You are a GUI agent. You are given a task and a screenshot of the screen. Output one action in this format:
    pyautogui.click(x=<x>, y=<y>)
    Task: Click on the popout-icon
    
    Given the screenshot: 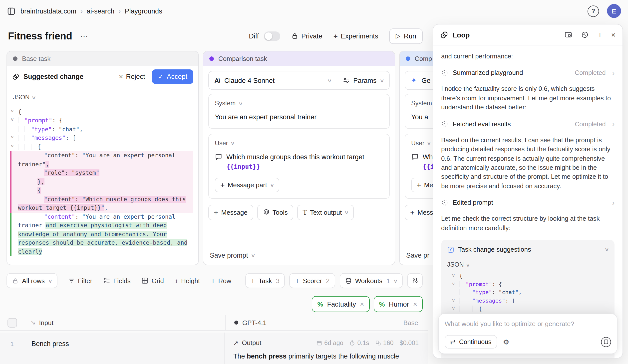 What is the action you would take?
    pyautogui.click(x=569, y=35)
    